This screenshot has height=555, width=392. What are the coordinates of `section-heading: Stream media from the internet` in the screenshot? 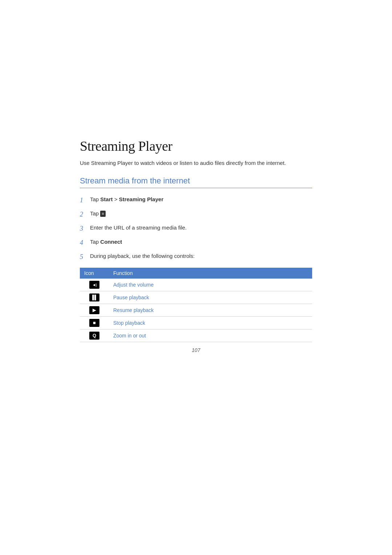 It's located at (196, 182).